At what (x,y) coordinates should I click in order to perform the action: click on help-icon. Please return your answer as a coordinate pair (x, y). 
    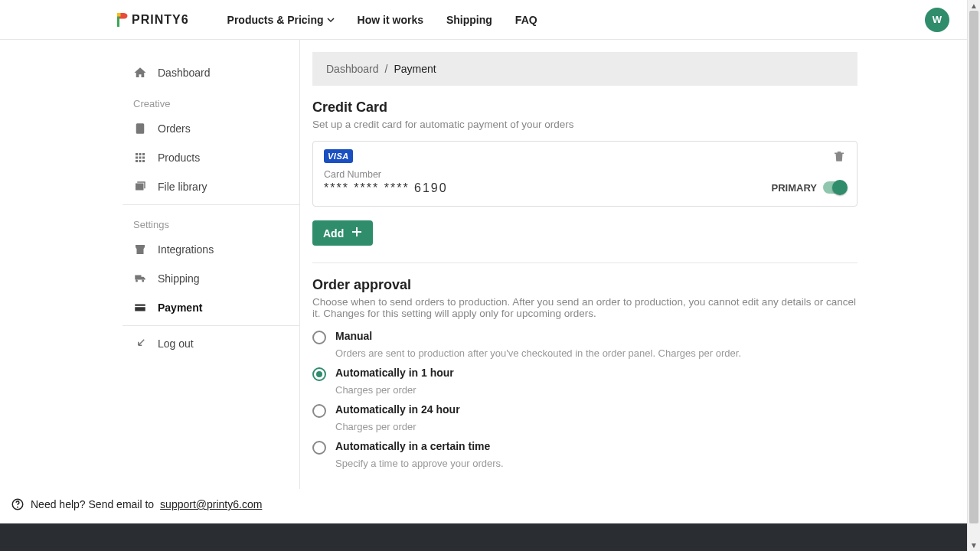
    Looking at the image, I should click on (18, 504).